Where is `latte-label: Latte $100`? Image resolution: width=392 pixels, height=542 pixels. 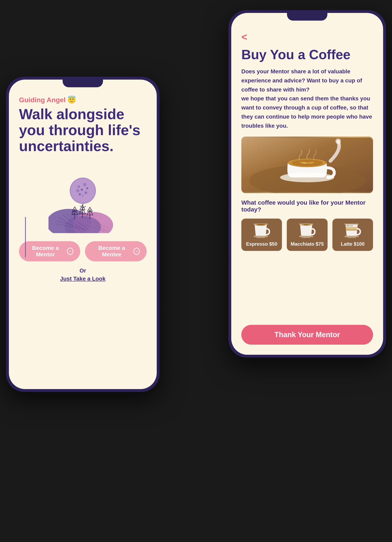
latte-label: Latte $100 is located at coordinates (353, 244).